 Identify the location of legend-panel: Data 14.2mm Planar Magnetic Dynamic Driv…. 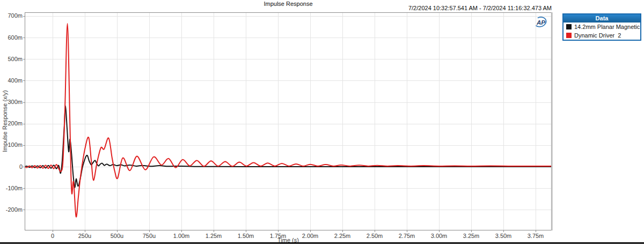
(602, 27).